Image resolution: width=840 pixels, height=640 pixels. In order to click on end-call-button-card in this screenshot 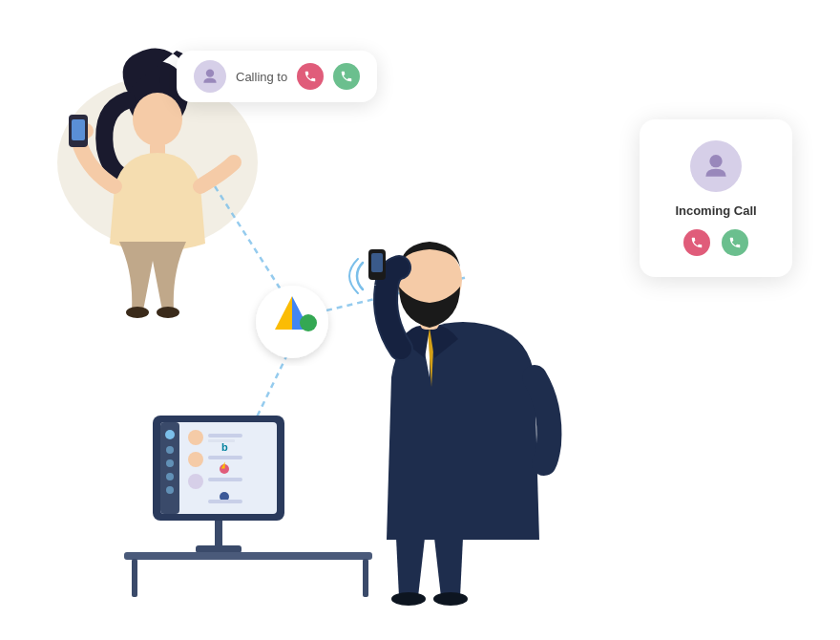, I will do `click(697, 243)`.